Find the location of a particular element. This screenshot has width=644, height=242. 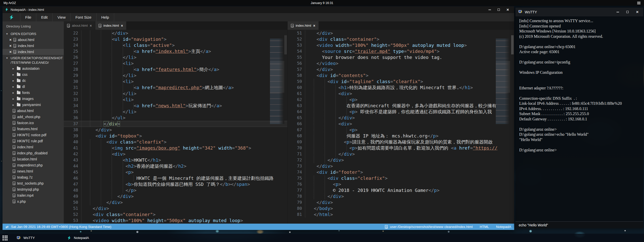

close-button: × is located at coordinates (508, 10).